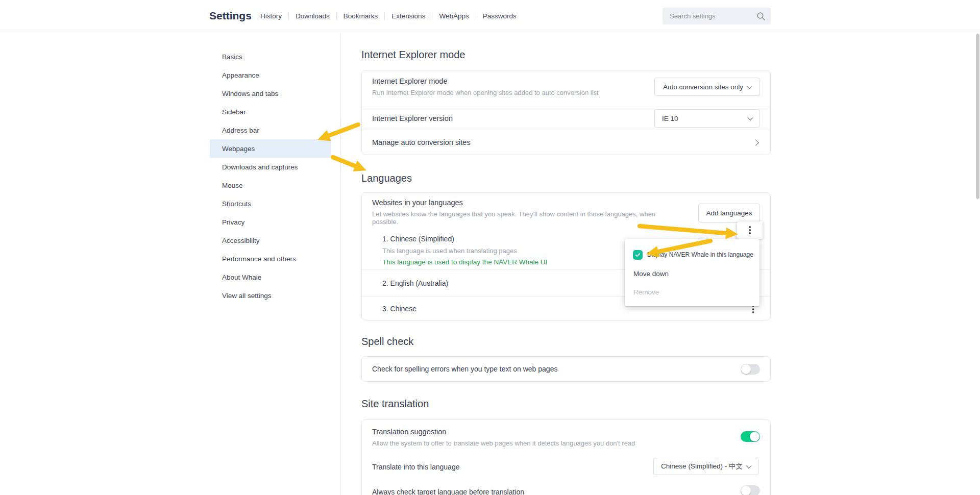 The height and width of the screenshot is (495, 980). I want to click on header: Settings History Downloads Bookmarks Ext…, so click(490, 16).